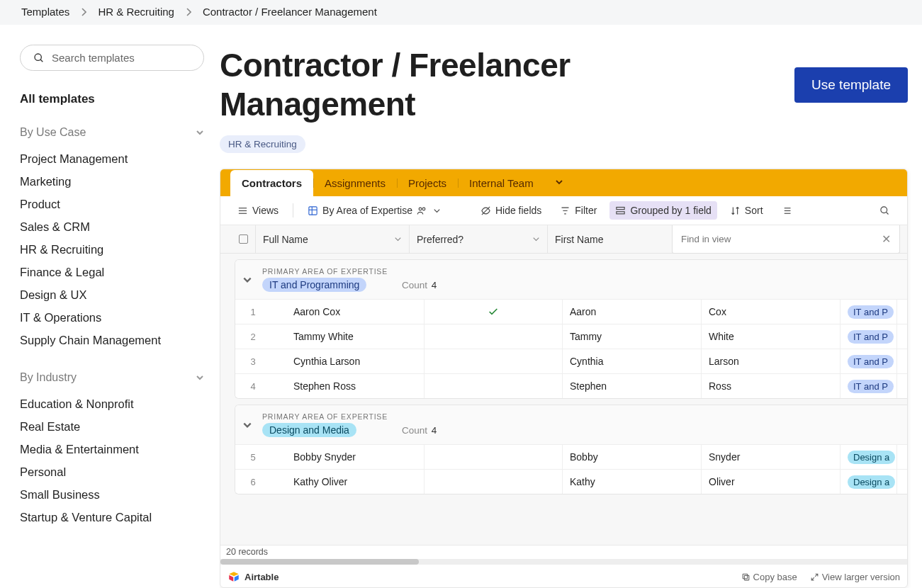 This screenshot has height=588, width=922. Describe the element at coordinates (511, 210) in the screenshot. I see `hide-fields-button: Hide fields` at that location.